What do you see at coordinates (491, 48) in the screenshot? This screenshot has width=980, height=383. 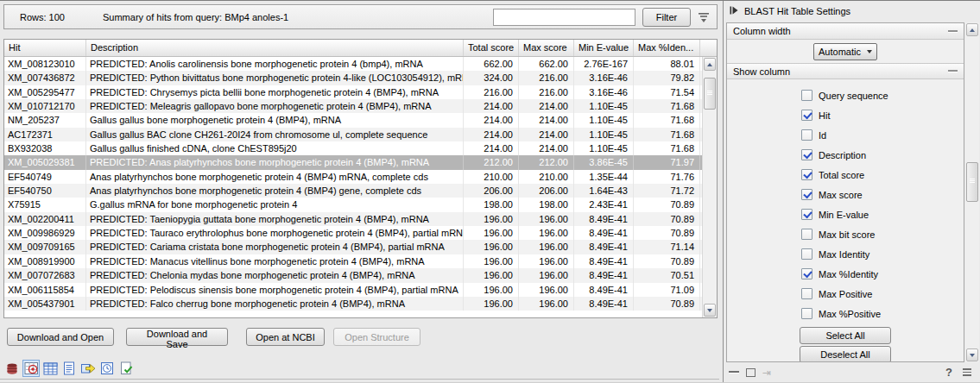 I see `column-header-total-score: Total score` at bounding box center [491, 48].